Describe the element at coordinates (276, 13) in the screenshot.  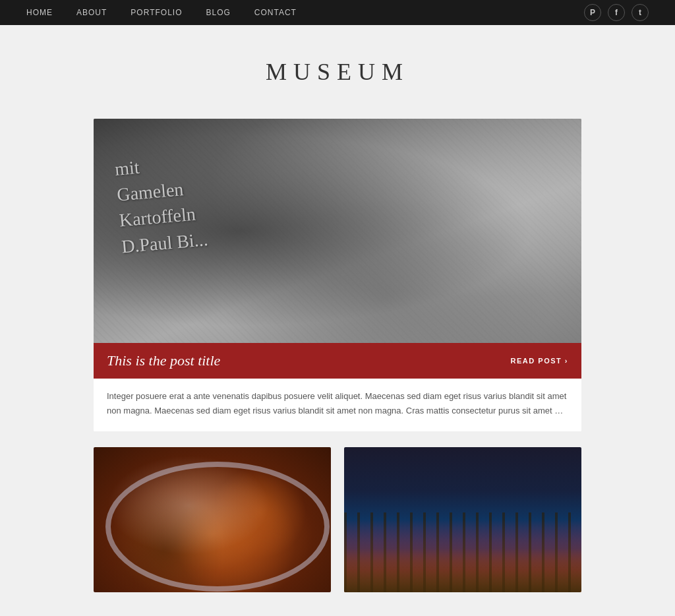
I see `nav-contact: CONTACT` at that location.